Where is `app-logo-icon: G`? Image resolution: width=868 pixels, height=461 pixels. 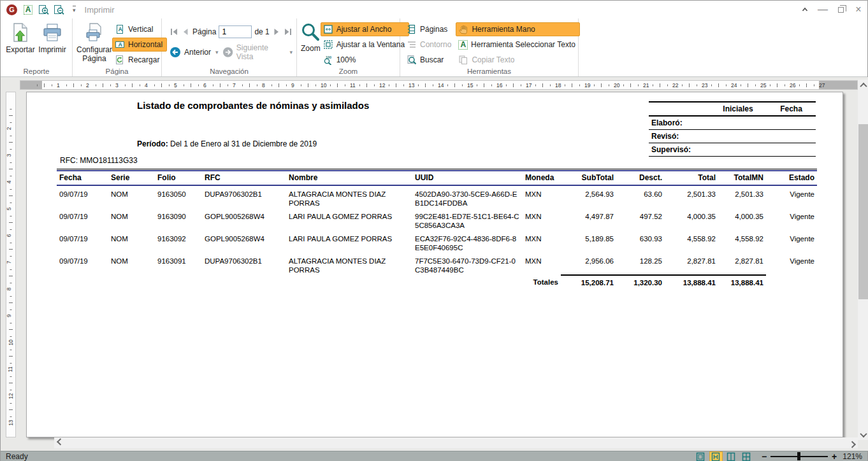 app-logo-icon: G is located at coordinates (11, 10).